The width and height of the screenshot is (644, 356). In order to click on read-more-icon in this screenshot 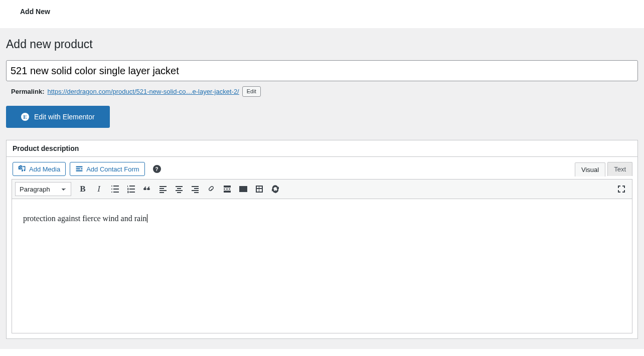, I will do `click(227, 189)`.